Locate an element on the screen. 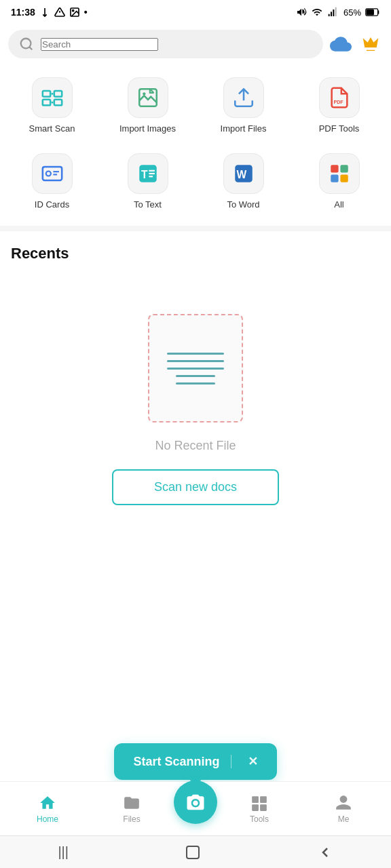 The height and width of the screenshot is (868, 391). nav-home-label: Home is located at coordinates (48, 819).